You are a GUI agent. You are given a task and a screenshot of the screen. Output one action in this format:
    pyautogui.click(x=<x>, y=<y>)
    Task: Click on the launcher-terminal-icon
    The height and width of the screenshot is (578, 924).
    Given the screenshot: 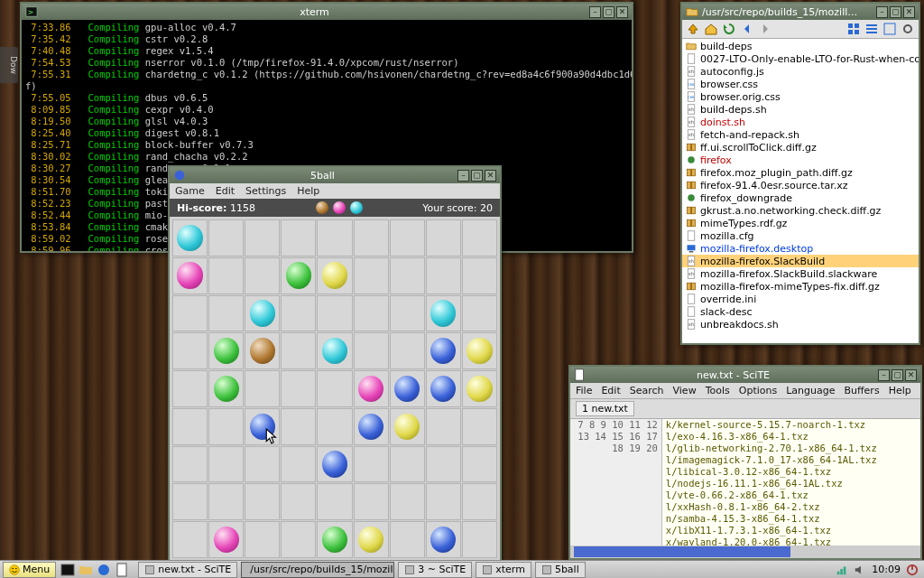 What is the action you would take?
    pyautogui.click(x=68, y=570)
    